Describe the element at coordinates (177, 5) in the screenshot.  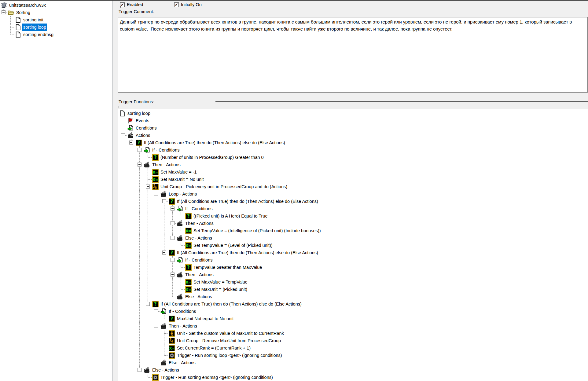
I see `initially-on-checkbox-box: ✔` at that location.